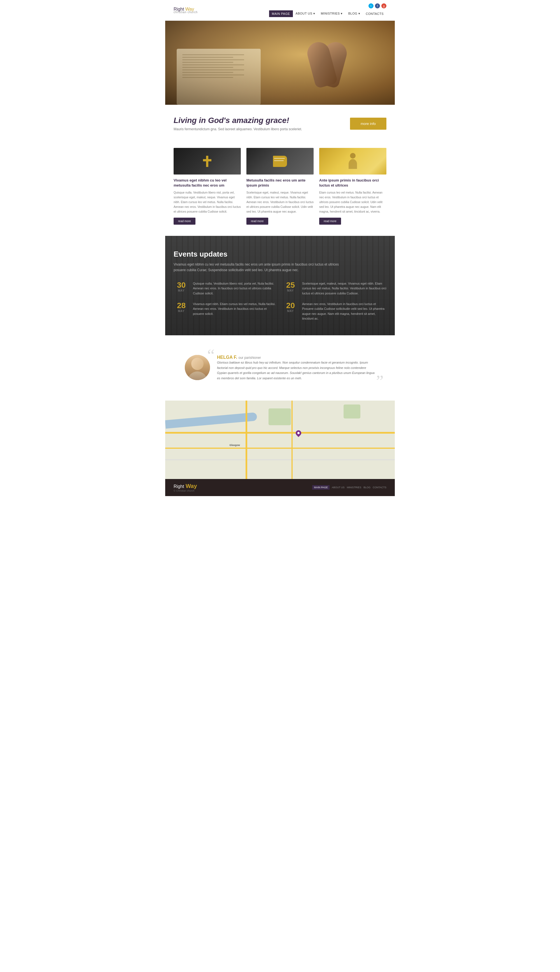 The height and width of the screenshot is (972, 560). I want to click on nav-contacts: CONTACTS, so click(375, 14).